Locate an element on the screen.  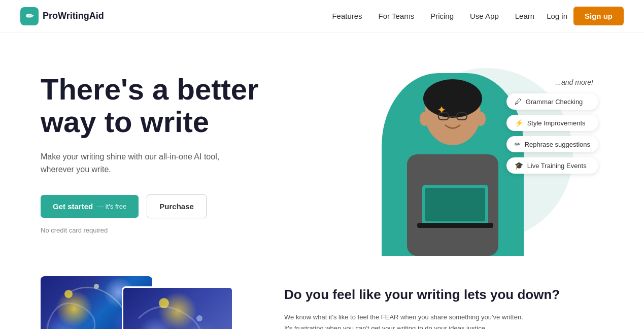
get-started-label: Get started is located at coordinates (73, 206).